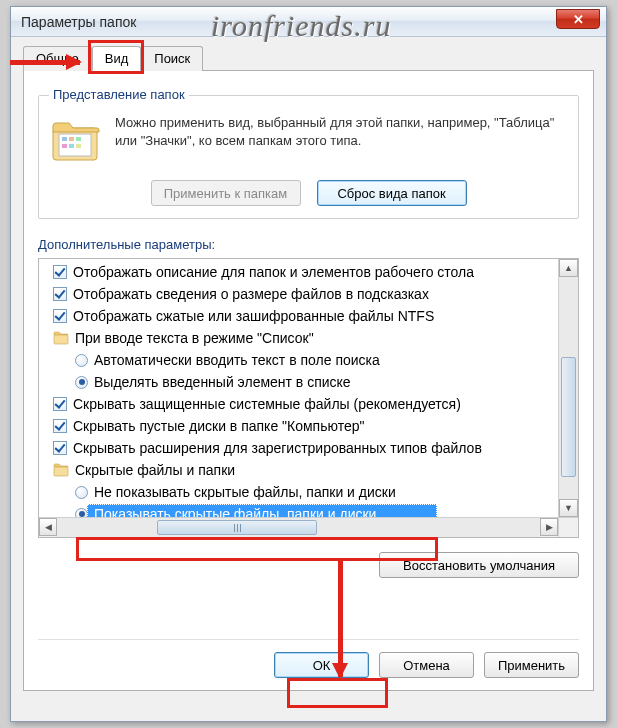 The width and height of the screenshot is (617, 728). I want to click on tree-item-label: Скрывать пустые диски в папке "Компьютер…, so click(218, 426).